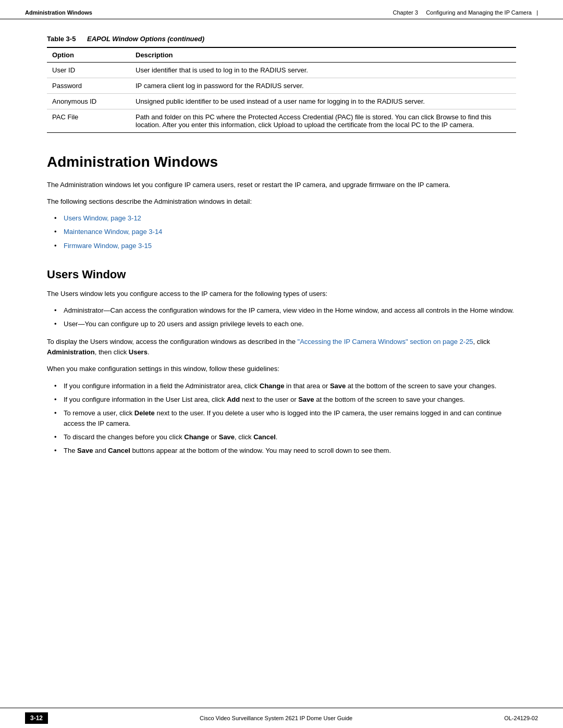  I want to click on col-header-description: Description, so click(323, 55).